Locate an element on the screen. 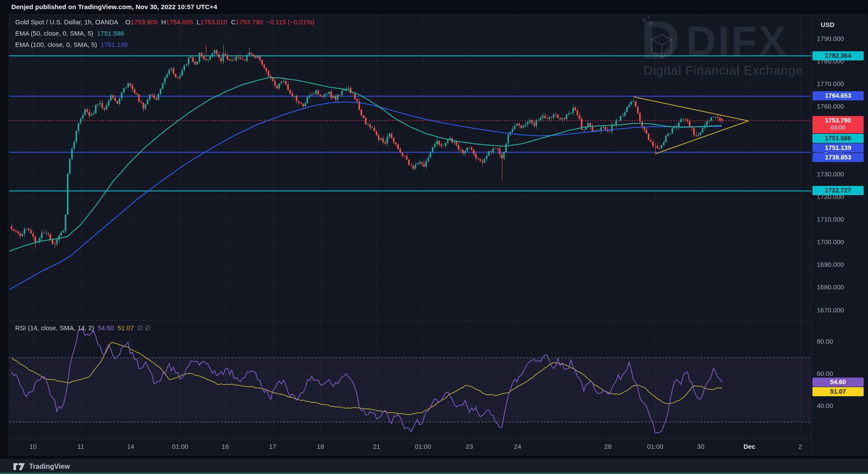 The width and height of the screenshot is (868, 474). price-label-badge: 1722.727 is located at coordinates (838, 190).